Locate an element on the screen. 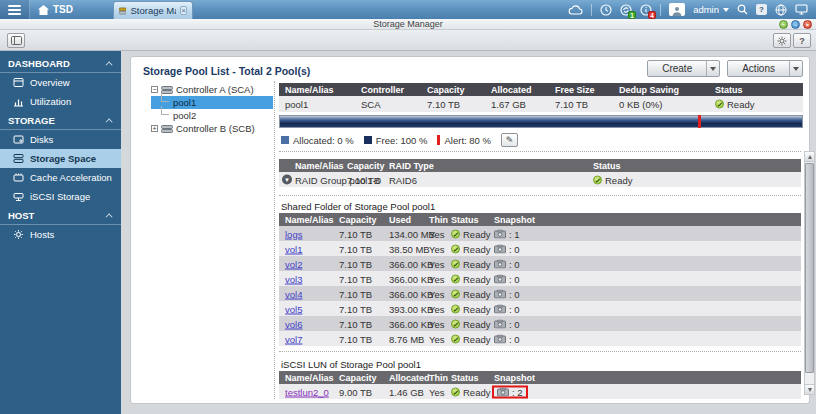  vertical-scrollbar is located at coordinates (810, 273).